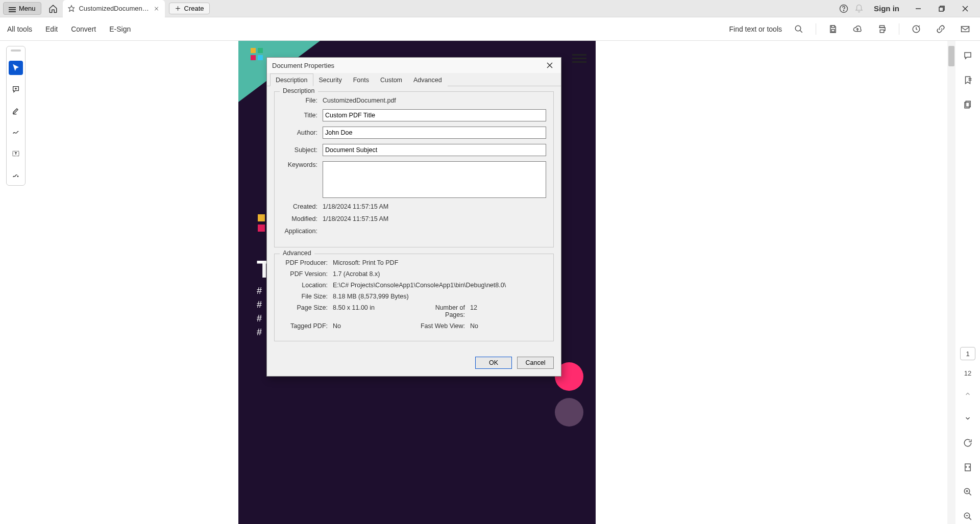 This screenshot has height=524, width=980. Describe the element at coordinates (941, 29) in the screenshot. I see `link-button` at that location.